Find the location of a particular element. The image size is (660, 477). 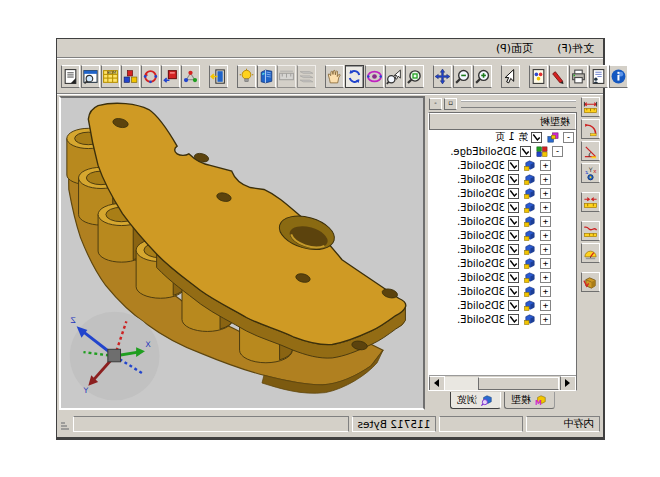

tree-row-part-10: +3DSolidE. is located at coordinates (502, 291).